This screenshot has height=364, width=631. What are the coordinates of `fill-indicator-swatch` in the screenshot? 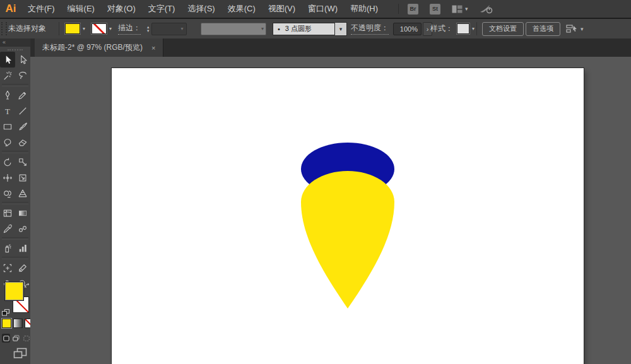 It's located at (14, 291).